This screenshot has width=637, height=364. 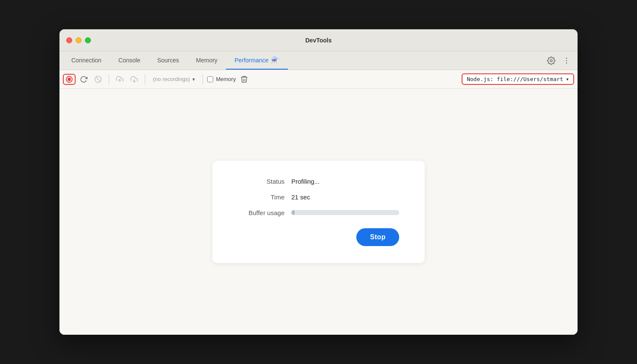 I want to click on close-button, so click(x=69, y=40).